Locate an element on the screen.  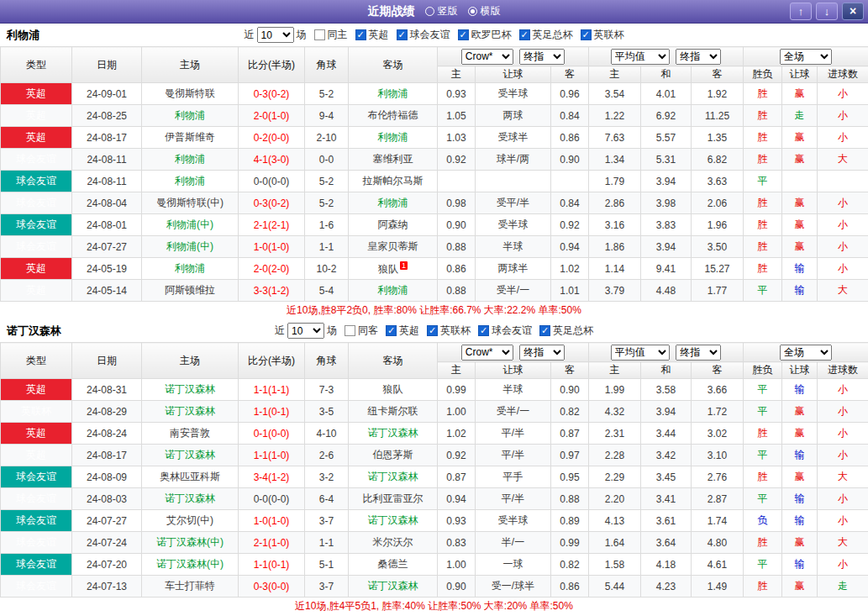
summary-line: 近10场,胜4平5负1, 胜率:40% 让胜率:50% 大率:20% 单率:50… is located at coordinates (434, 607).